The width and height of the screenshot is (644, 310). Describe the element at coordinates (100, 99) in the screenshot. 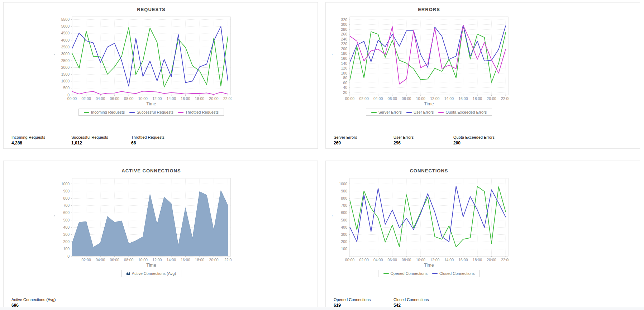

I see `x-tick-label: 04:00` at that location.